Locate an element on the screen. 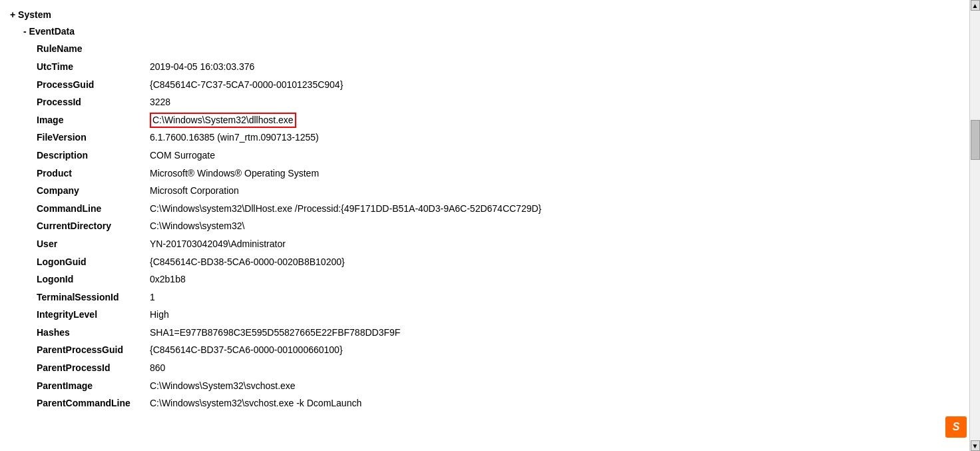  field-name-utctime: UtcTime is located at coordinates (93, 67).